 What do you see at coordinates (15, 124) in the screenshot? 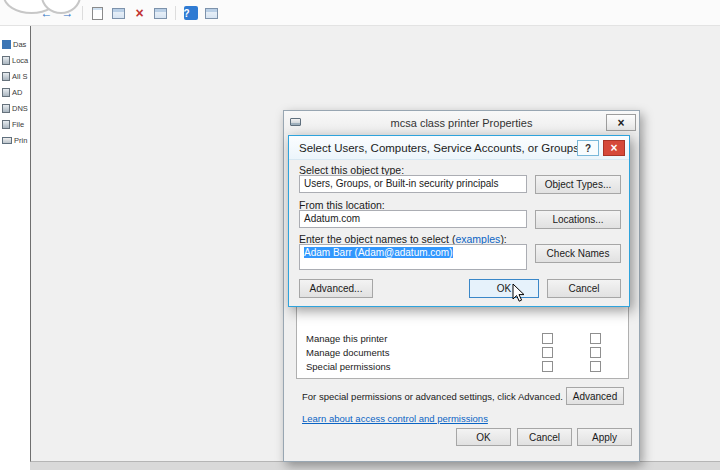
I see `sidebar-item-file-storage: File` at bounding box center [15, 124].